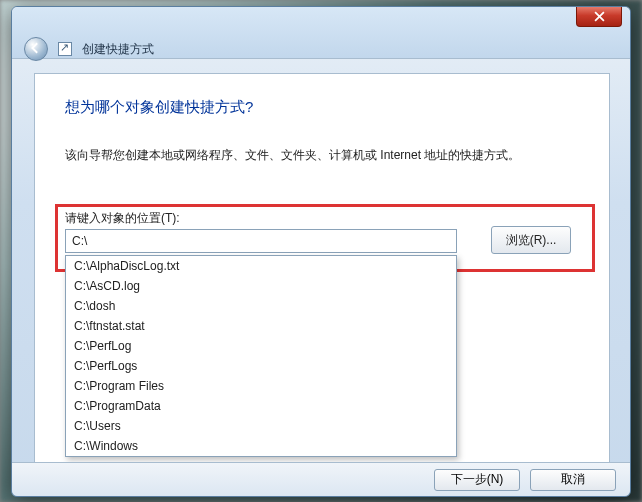 The height and width of the screenshot is (502, 642). I want to click on list-item: C:\ProgramData, so click(261, 406).